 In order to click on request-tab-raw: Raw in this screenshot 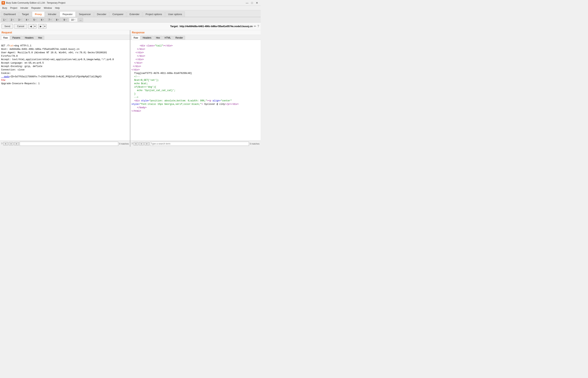, I will do `click(5, 38)`.